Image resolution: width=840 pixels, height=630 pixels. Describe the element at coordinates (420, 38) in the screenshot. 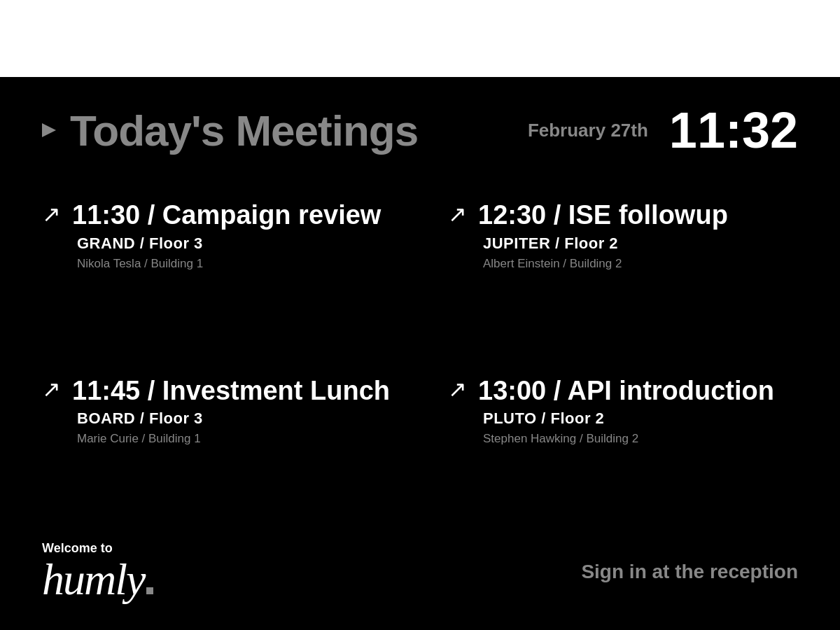

I see `top-white-bar` at that location.